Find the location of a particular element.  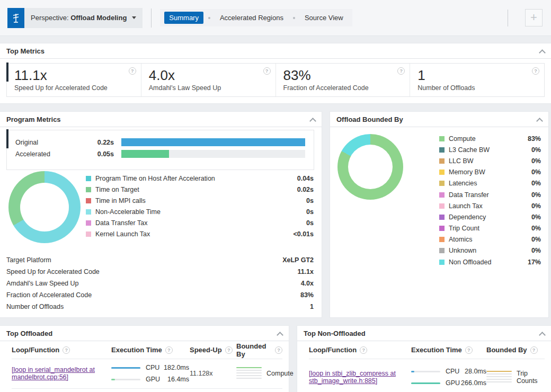

report-tabs: Summary Accelerated Regions Source View is located at coordinates (256, 18).